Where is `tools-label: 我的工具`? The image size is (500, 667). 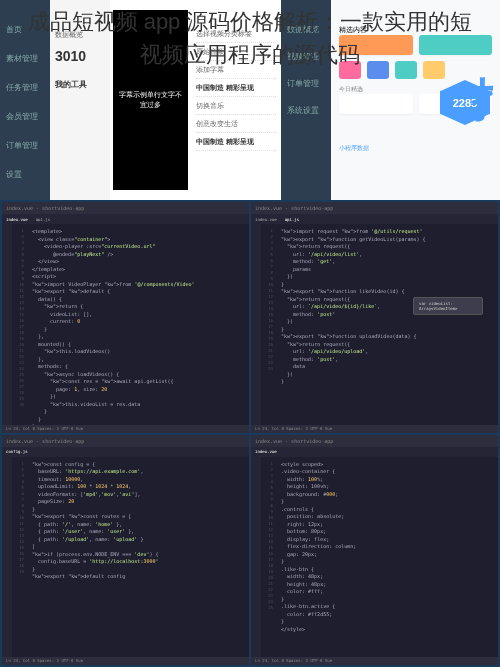 tools-label: 我的工具 is located at coordinates (80, 84).